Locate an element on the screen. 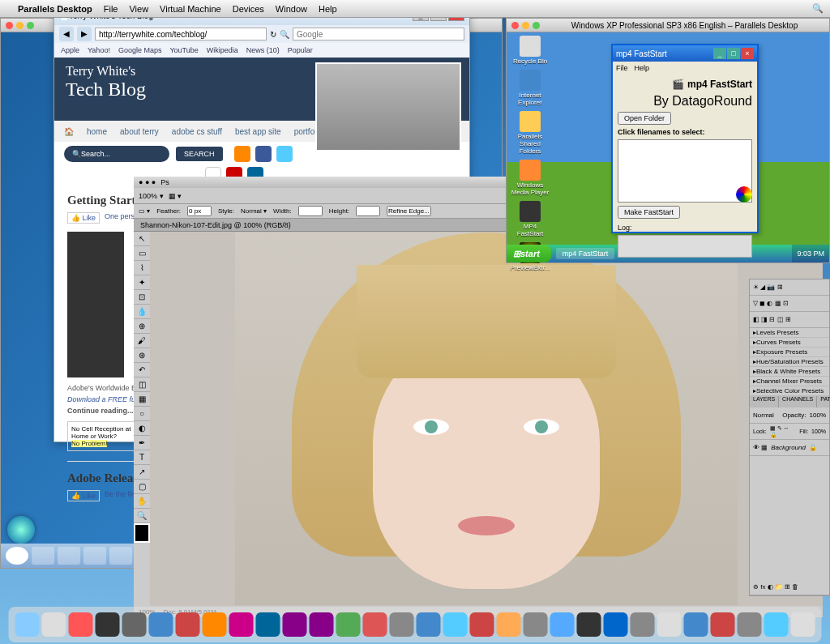  zoom-icon is located at coordinates (537, 26).